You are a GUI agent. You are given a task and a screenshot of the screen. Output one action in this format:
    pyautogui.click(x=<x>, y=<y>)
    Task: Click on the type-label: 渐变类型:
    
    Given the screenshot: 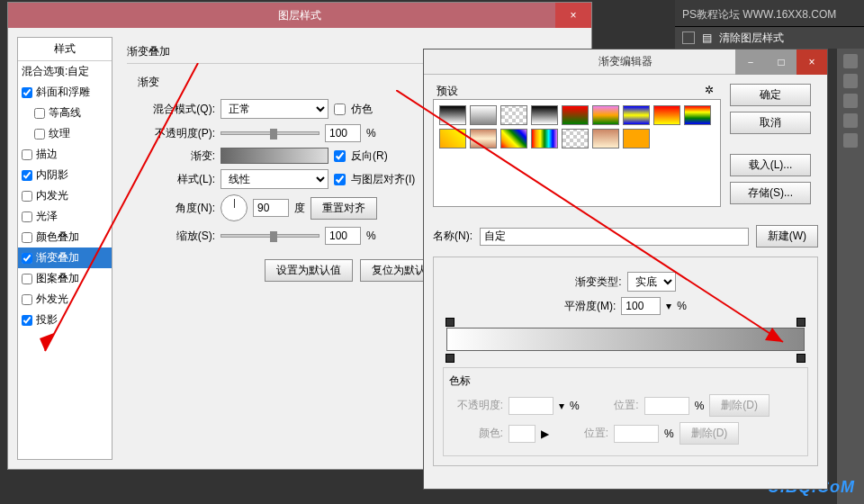 What is the action you would take?
    pyautogui.click(x=598, y=283)
    